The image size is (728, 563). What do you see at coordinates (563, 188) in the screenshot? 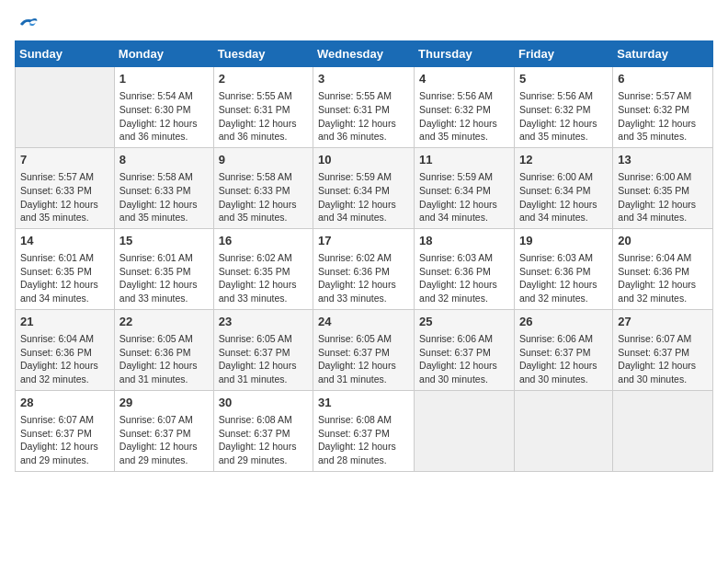
I see `calendar-cell: 12Sunrise: 6:00 AM Sunset: 6:34 PM Dayli…` at bounding box center [563, 188].